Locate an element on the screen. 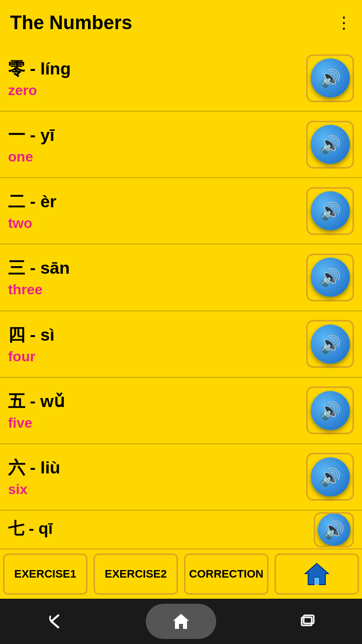  audio-circle-5: 🔊 is located at coordinates (330, 411).